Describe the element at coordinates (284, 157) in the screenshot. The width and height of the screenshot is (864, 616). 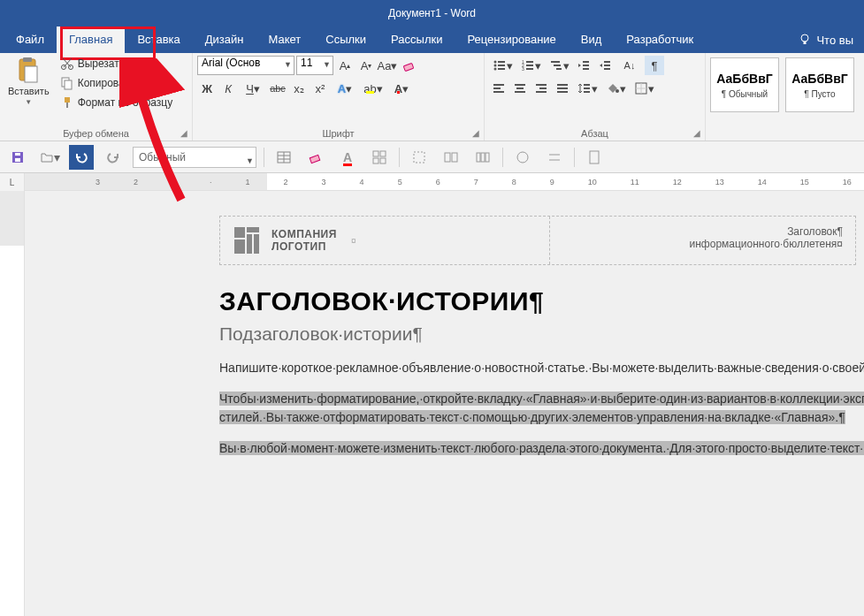
I see `qat-table-button` at that location.